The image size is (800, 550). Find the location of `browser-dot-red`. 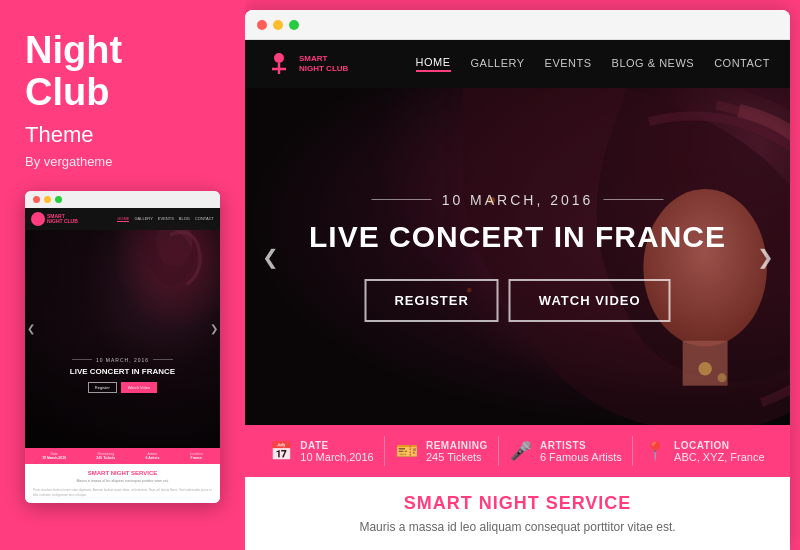

browser-dot-red is located at coordinates (262, 25).